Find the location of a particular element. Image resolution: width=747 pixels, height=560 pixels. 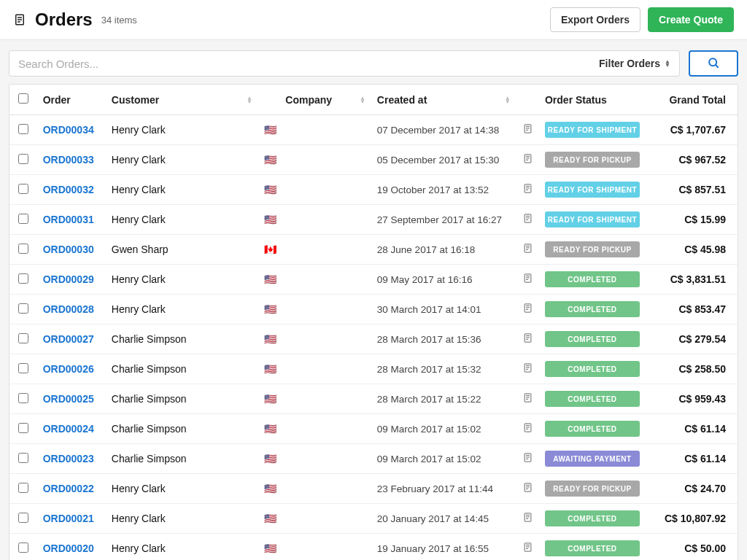

col-flag is located at coordinates (268, 100).